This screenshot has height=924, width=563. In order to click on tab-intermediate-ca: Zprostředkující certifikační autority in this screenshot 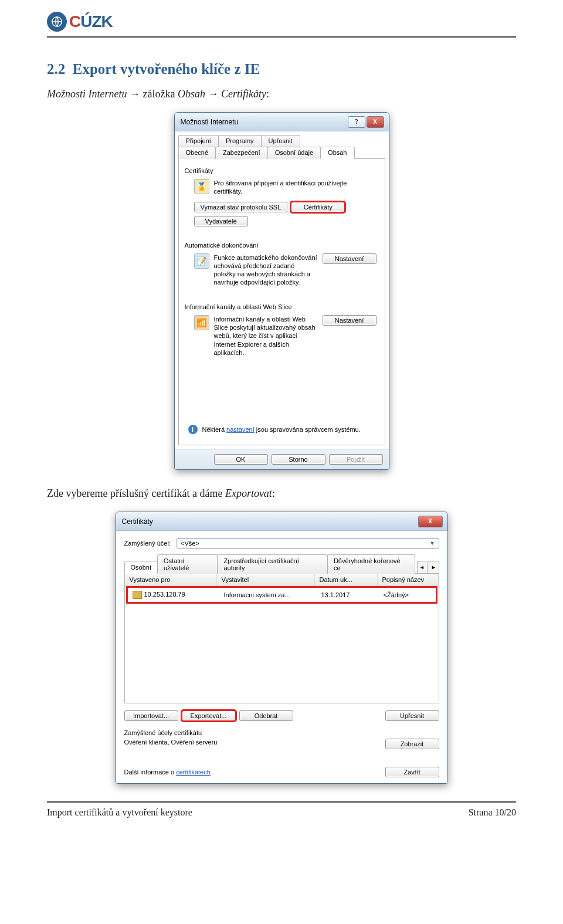, I will do `click(272, 564)`.